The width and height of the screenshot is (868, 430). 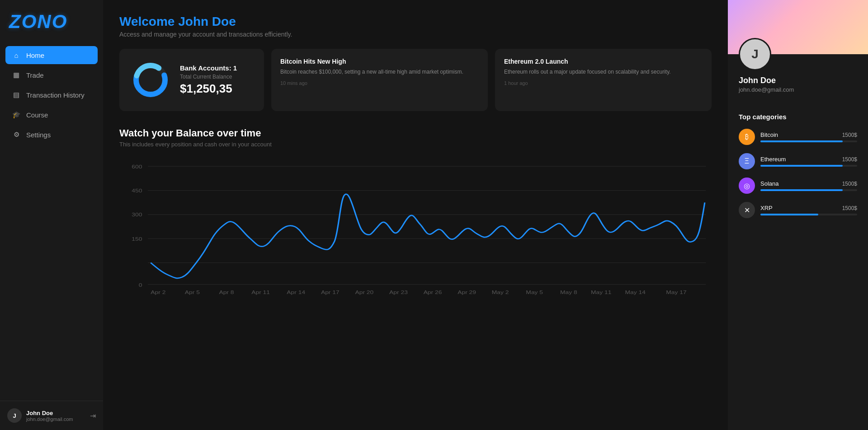 What do you see at coordinates (809, 161) in the screenshot?
I see `cat-info-1: Ethereum 1500$` at bounding box center [809, 161].